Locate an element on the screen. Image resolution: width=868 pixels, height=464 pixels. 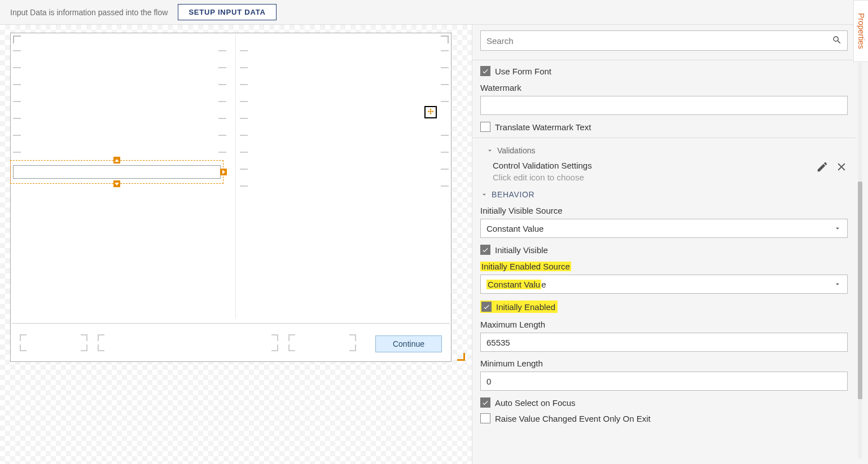
control-validation-settings-label: Control Validation Settings is located at coordinates (670, 166).